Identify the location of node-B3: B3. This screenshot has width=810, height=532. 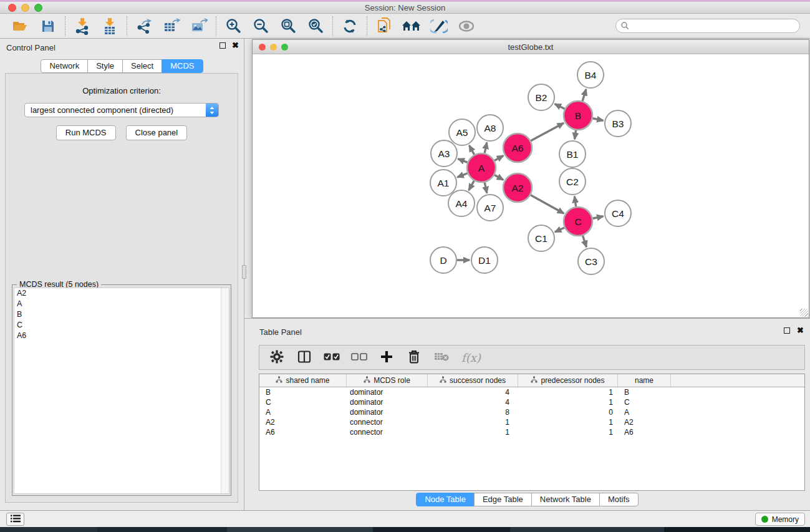
(618, 123).